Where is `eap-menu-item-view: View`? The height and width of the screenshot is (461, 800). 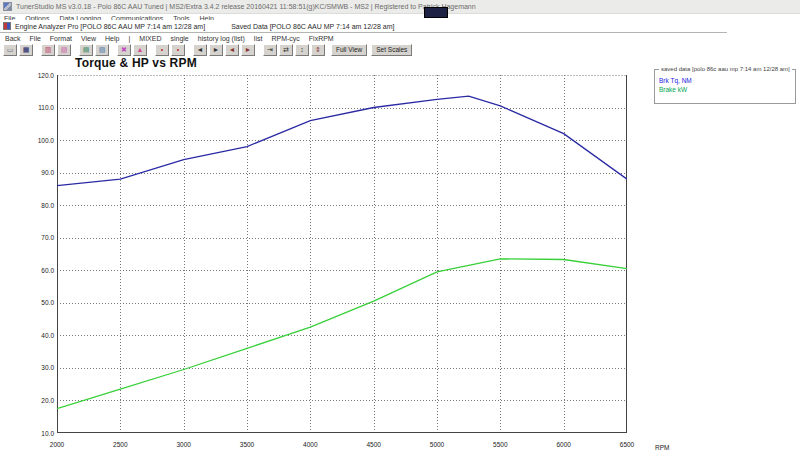 eap-menu-item-view: View is located at coordinates (88, 38).